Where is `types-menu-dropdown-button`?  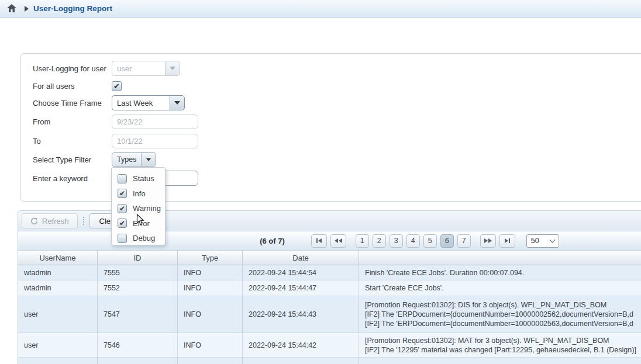
types-menu-dropdown-button is located at coordinates (149, 160).